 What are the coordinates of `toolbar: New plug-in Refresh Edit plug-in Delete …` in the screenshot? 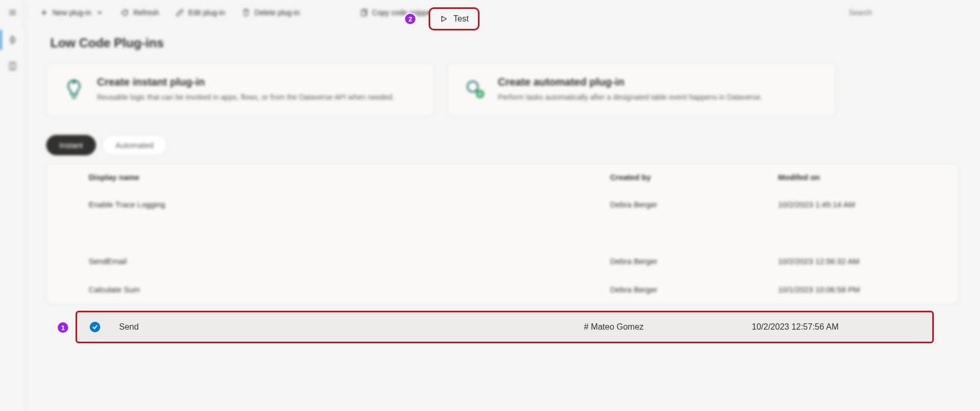 It's located at (503, 13).